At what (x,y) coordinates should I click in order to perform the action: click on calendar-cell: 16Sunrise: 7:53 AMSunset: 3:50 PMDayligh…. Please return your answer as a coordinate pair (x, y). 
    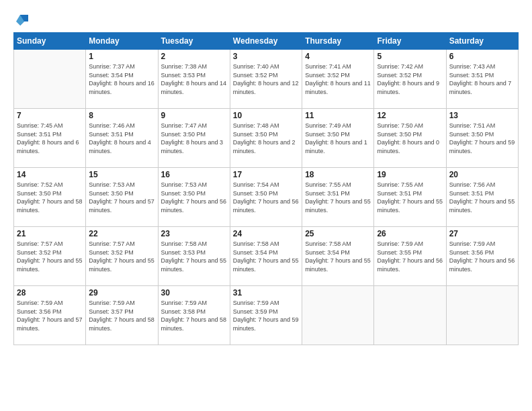
    Looking at the image, I should click on (193, 197).